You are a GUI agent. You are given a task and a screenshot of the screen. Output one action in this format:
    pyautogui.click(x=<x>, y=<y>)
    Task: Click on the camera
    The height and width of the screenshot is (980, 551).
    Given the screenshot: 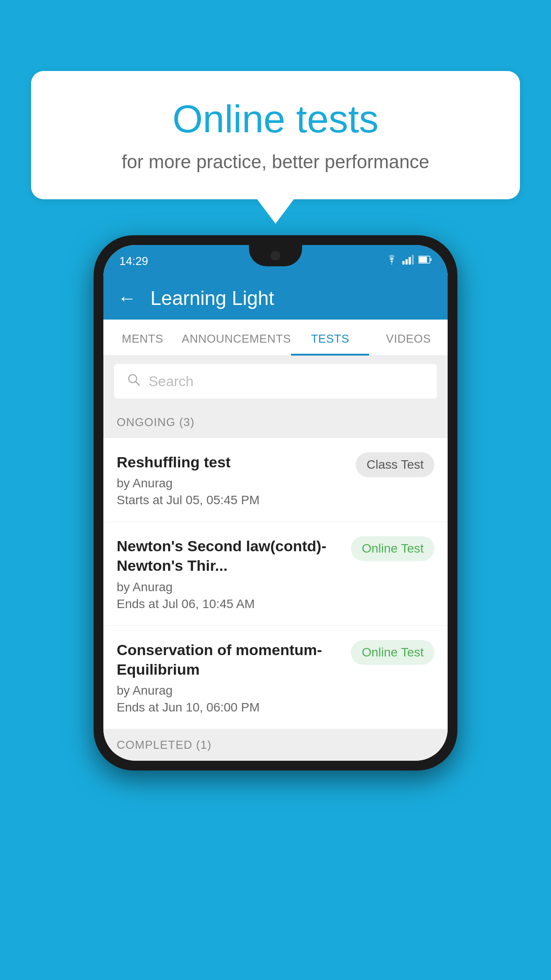 What is the action you would take?
    pyautogui.click(x=276, y=256)
    